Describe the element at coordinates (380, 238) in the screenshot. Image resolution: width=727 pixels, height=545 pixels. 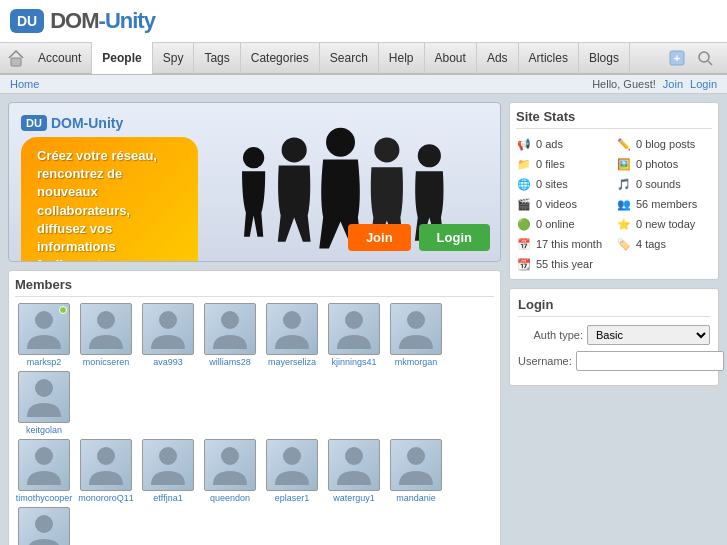
I see `join-button: Join` at that location.